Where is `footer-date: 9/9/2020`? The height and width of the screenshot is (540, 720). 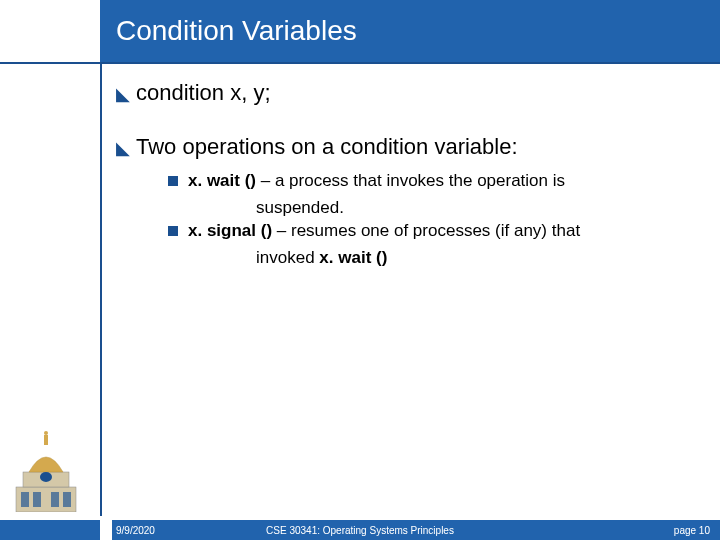 footer-date: 9/9/2020 is located at coordinates (136, 530).